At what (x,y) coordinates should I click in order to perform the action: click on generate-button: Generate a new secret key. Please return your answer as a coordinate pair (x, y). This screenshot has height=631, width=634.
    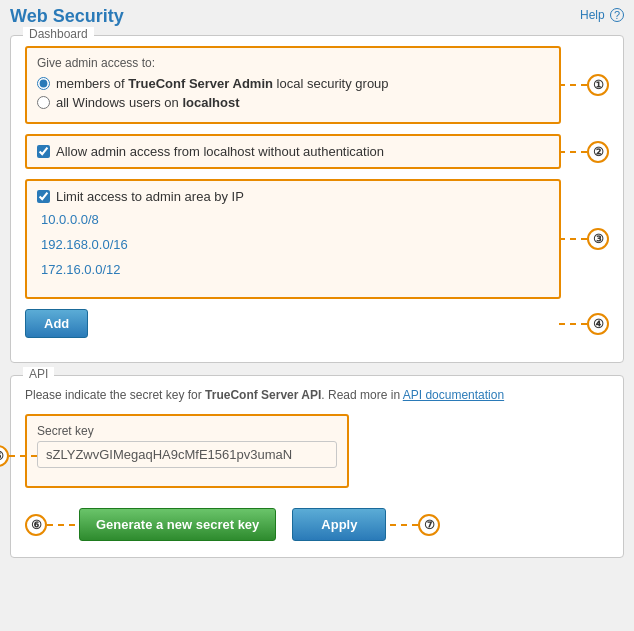
    Looking at the image, I should click on (178, 524).